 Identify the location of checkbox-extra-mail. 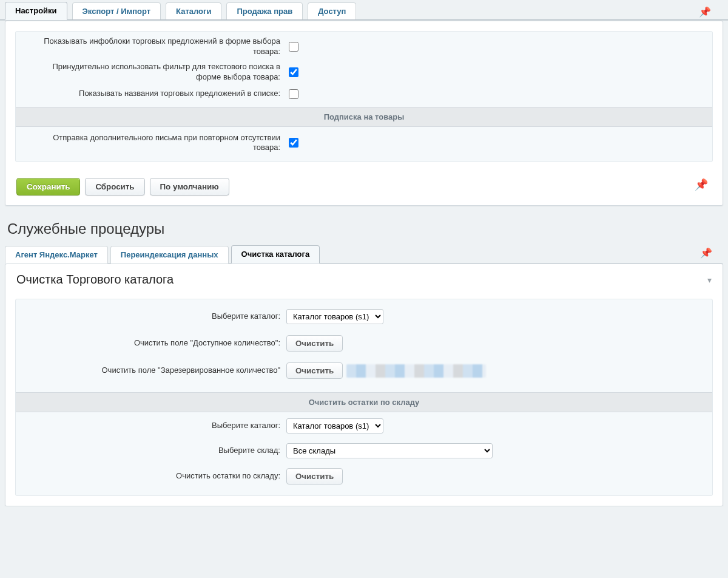
(294, 143).